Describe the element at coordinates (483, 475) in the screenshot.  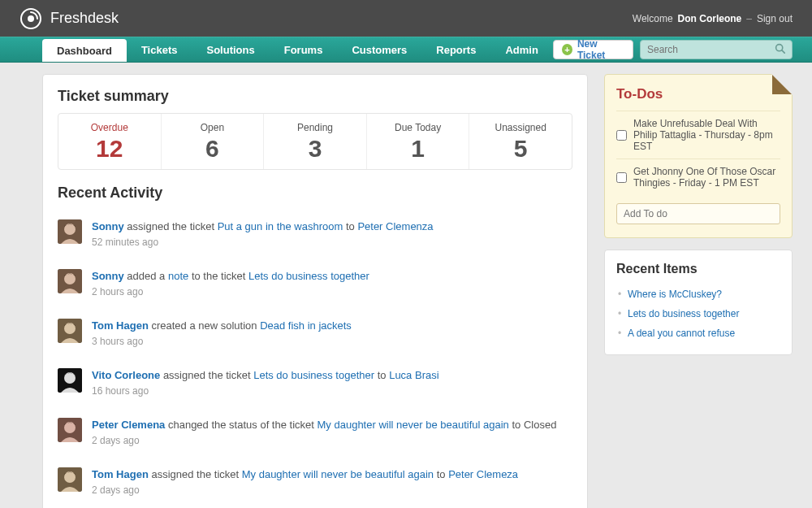
I see `activity-link: Peter Clemeza` at that location.